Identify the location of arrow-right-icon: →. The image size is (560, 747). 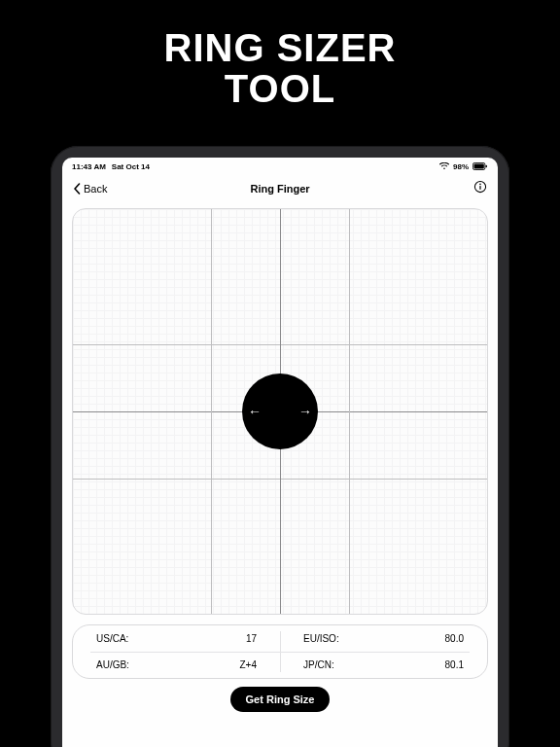
(305, 411).